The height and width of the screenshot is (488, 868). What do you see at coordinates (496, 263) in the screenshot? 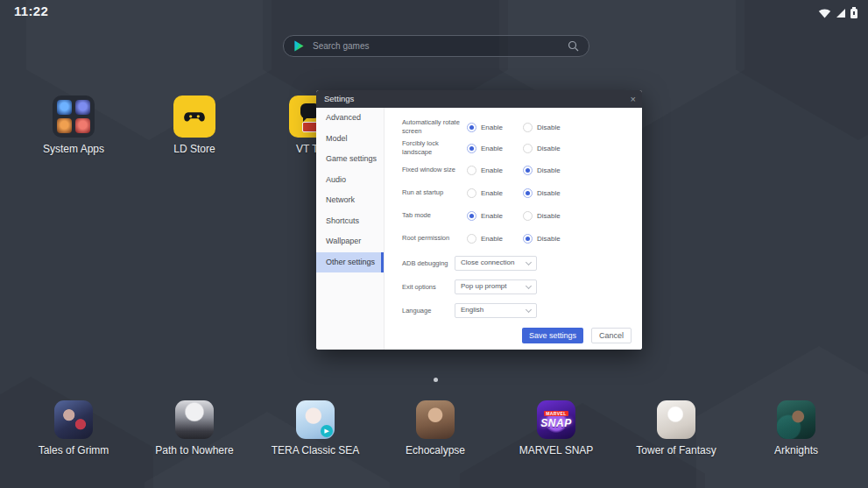
I see `dropdown-value: Close connection` at bounding box center [496, 263].